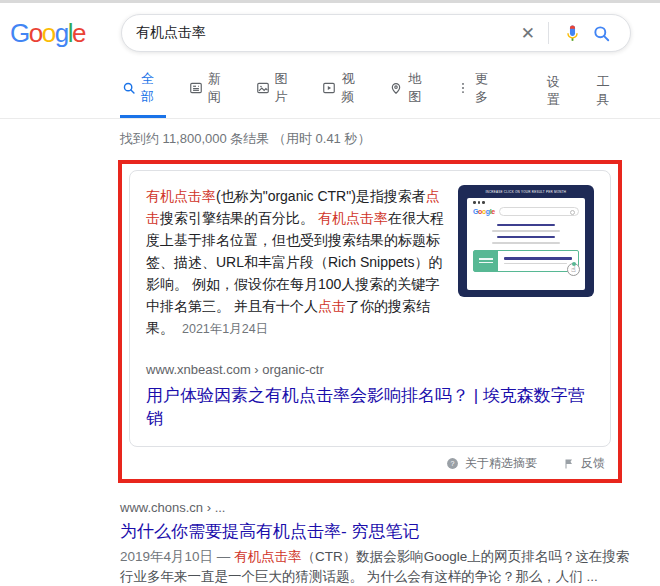 This screenshot has height=586, width=660. What do you see at coordinates (548, 33) in the screenshot?
I see `search-bar-divider` at bounding box center [548, 33].